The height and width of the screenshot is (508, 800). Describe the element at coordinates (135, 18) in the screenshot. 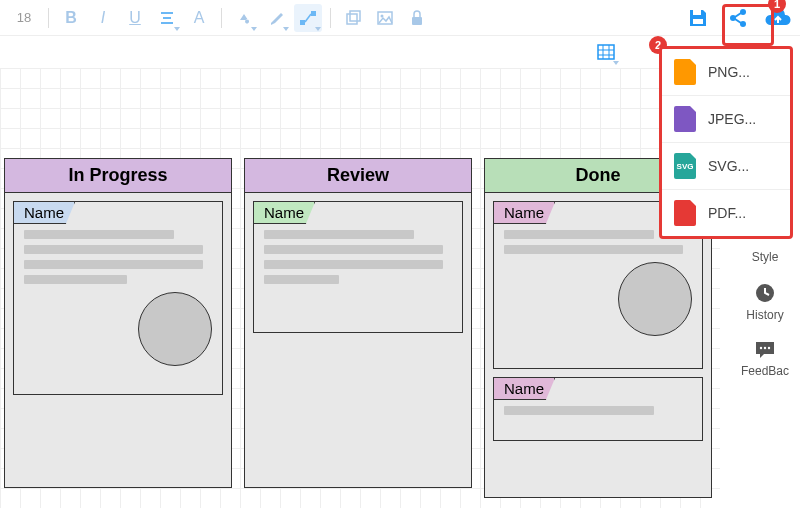

I see `underline-button: U` at that location.